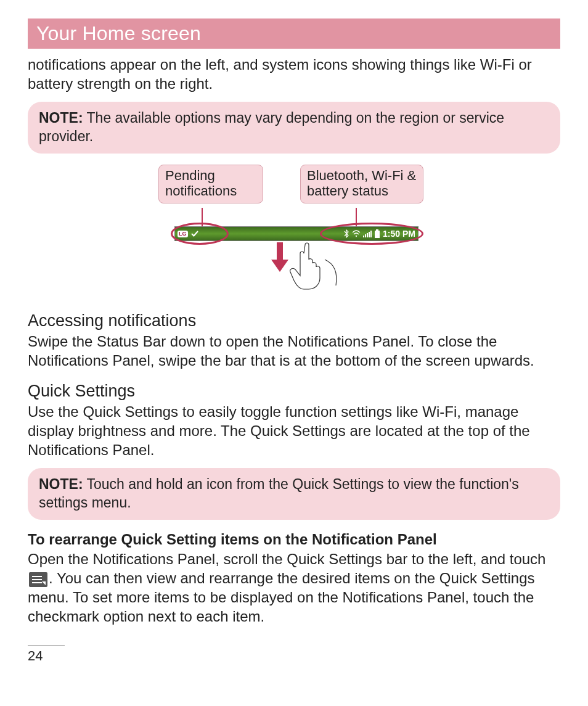 The height and width of the screenshot is (706, 588). What do you see at coordinates (271, 127) in the screenshot?
I see `note-text: The available options may vary depending…` at bounding box center [271, 127].